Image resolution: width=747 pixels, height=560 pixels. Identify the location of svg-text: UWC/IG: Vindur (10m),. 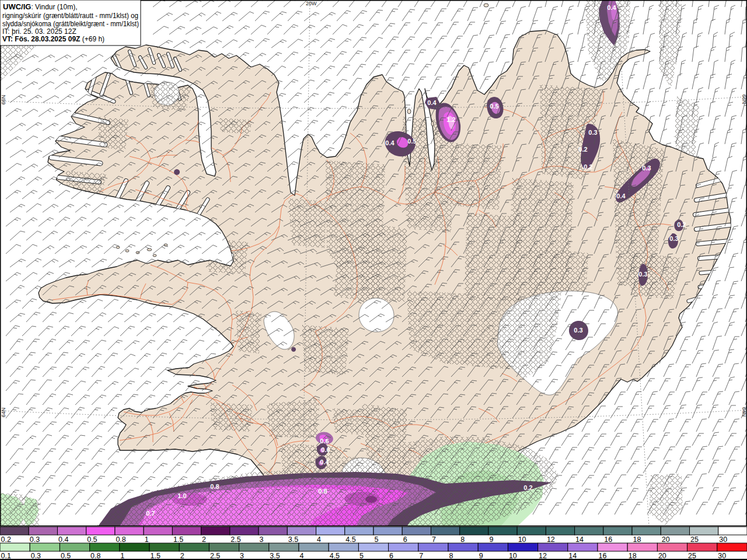
(40, 7).